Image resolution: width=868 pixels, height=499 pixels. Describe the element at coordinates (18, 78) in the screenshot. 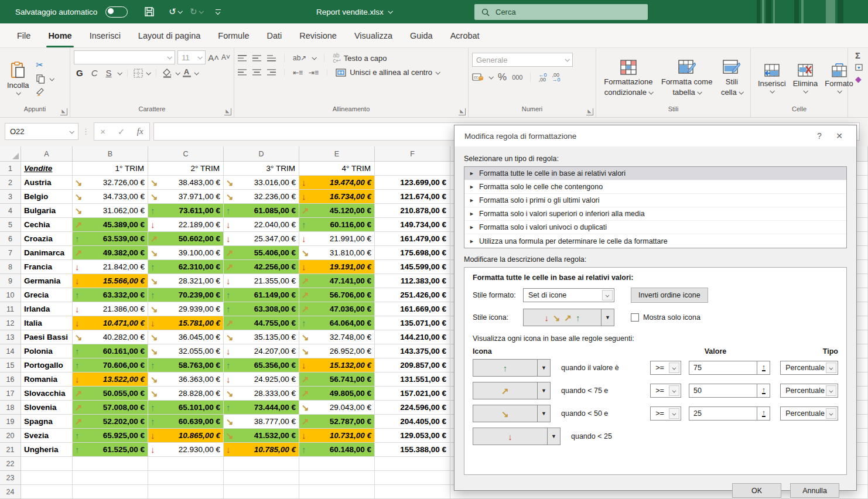

I see `paste-button: Incolla` at that location.